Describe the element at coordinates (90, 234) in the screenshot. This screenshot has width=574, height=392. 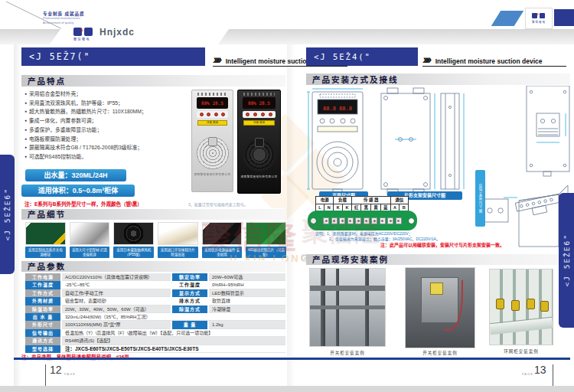
I see `detail-photo-aluminum` at that location.